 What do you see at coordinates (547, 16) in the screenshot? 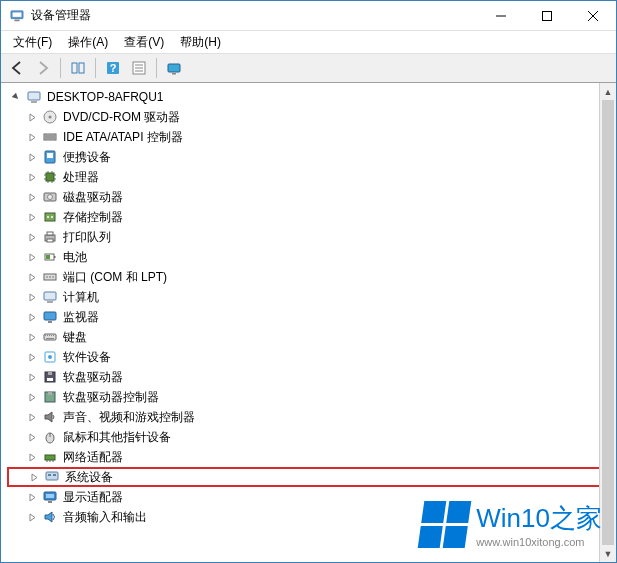
I see `maximize-button` at bounding box center [547, 16].